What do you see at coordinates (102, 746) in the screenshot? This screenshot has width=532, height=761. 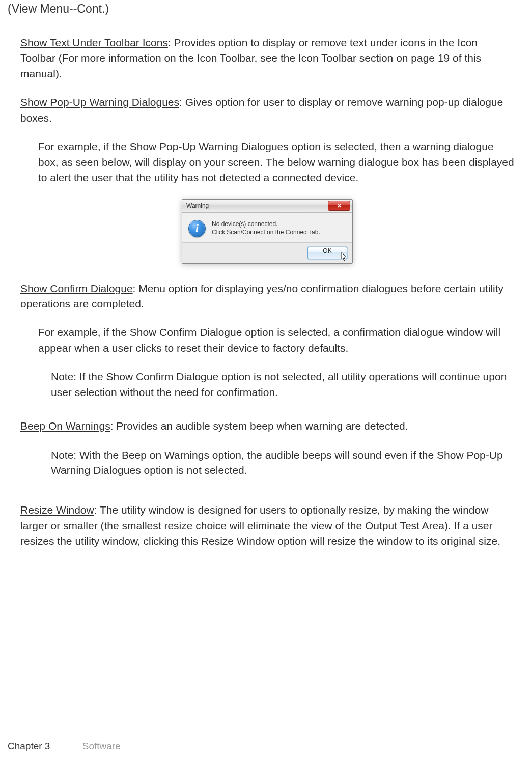 I see `footer-software: Software` at bounding box center [102, 746].